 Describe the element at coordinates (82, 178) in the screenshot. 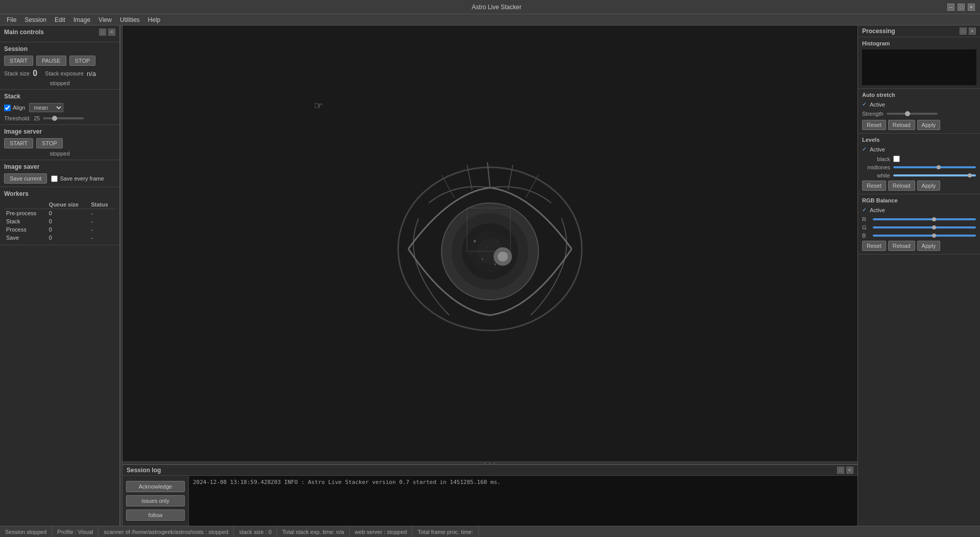

I see `save-every-frame-text: Save every frame` at that location.